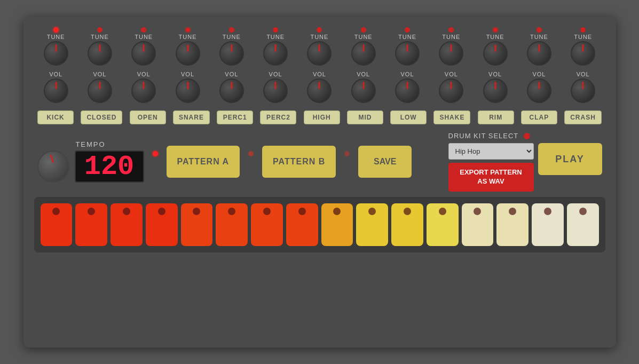 The image size is (639, 364). Describe the element at coordinates (452, 117) in the screenshot. I see `instrument-shake: SHAKE` at that location.